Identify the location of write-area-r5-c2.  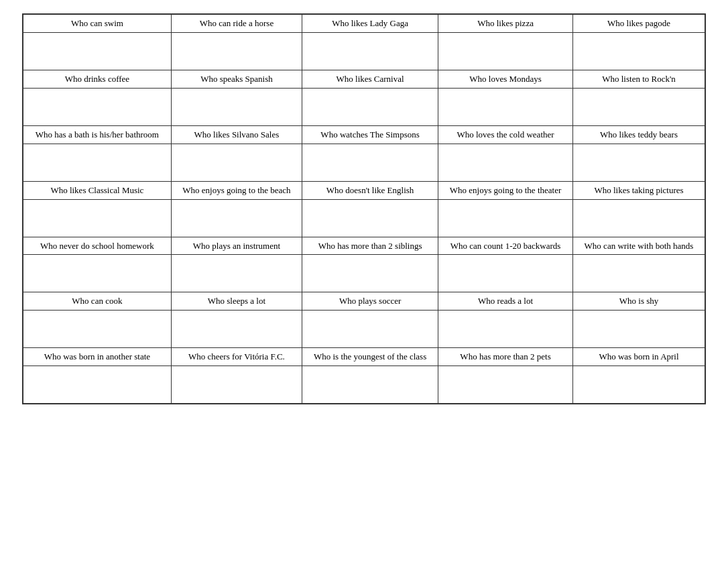
(370, 329).